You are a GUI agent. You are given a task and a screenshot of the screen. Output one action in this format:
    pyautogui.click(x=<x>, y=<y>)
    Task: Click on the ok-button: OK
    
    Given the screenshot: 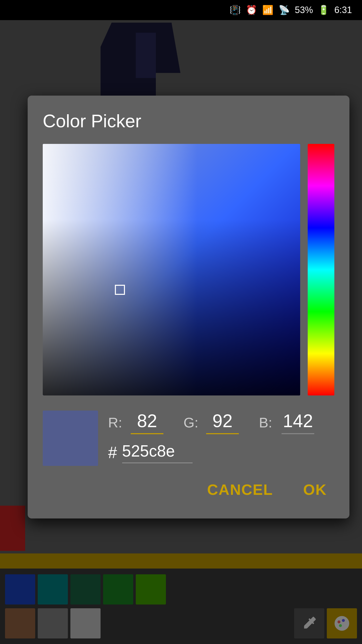 What is the action you would take?
    pyautogui.click(x=315, y=490)
    